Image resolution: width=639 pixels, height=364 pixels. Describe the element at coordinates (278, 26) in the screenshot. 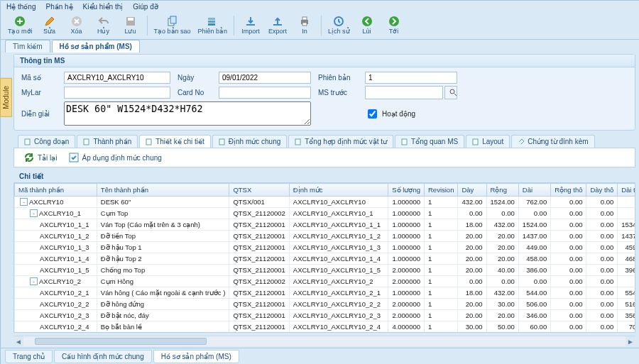

I see `export-button: Export` at that location.